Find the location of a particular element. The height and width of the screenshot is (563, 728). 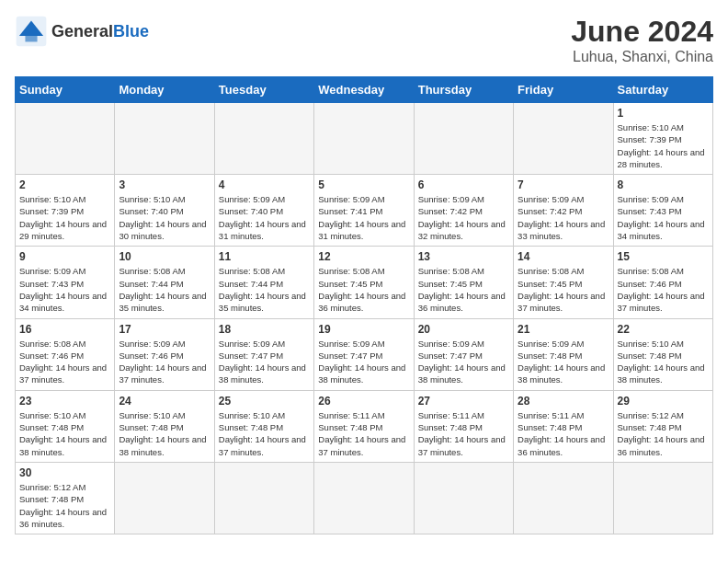

day-number: 29 is located at coordinates (664, 401).